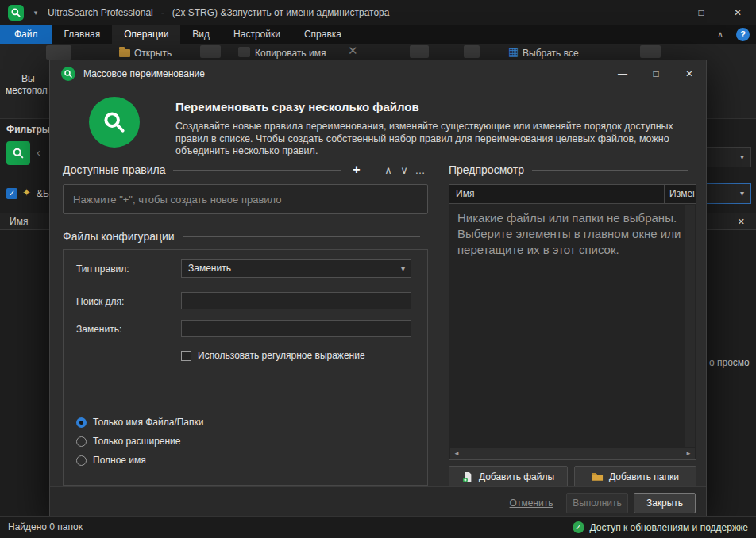 This screenshot has height=538, width=756. What do you see at coordinates (623, 74) in the screenshot?
I see `dialog-minimize-button: —` at bounding box center [623, 74].